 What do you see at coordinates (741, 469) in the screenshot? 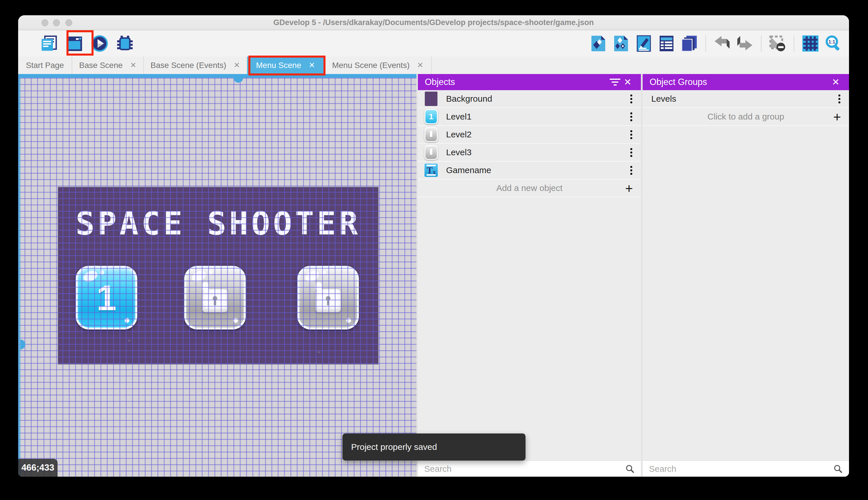
I see `groups-search-input` at bounding box center [741, 469].